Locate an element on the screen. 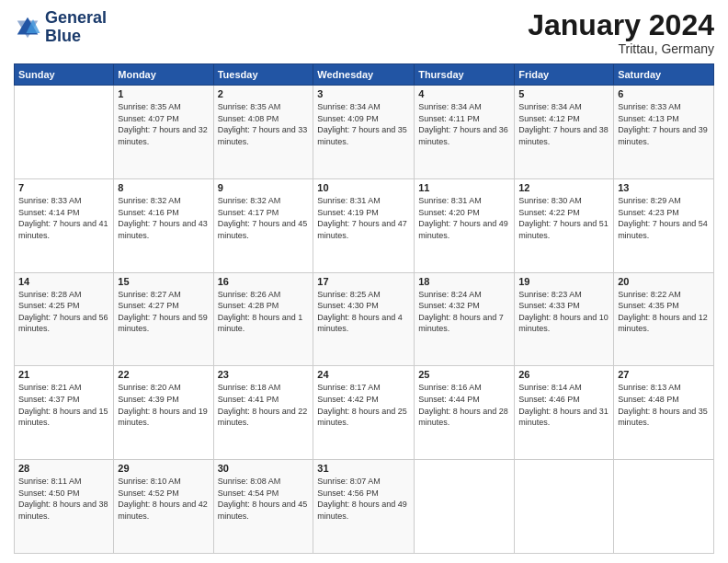  sunset-text: Sunset: 4:11 PM is located at coordinates (449, 119).